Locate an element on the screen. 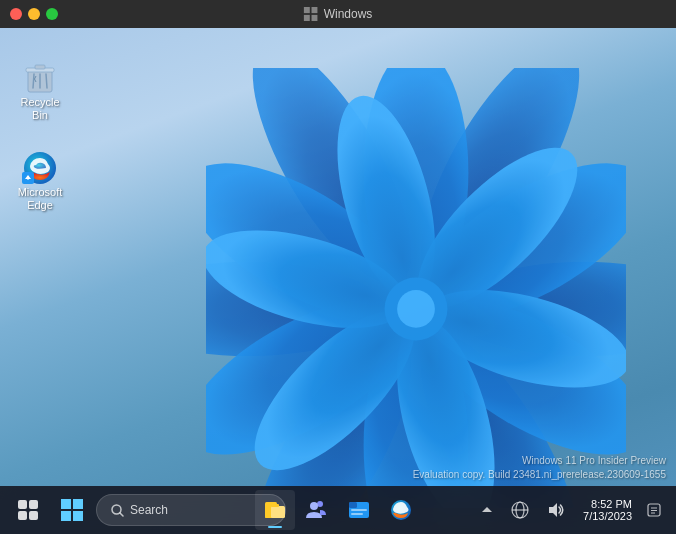 This screenshot has height=534, width=676. volume-button is located at coordinates (556, 510).